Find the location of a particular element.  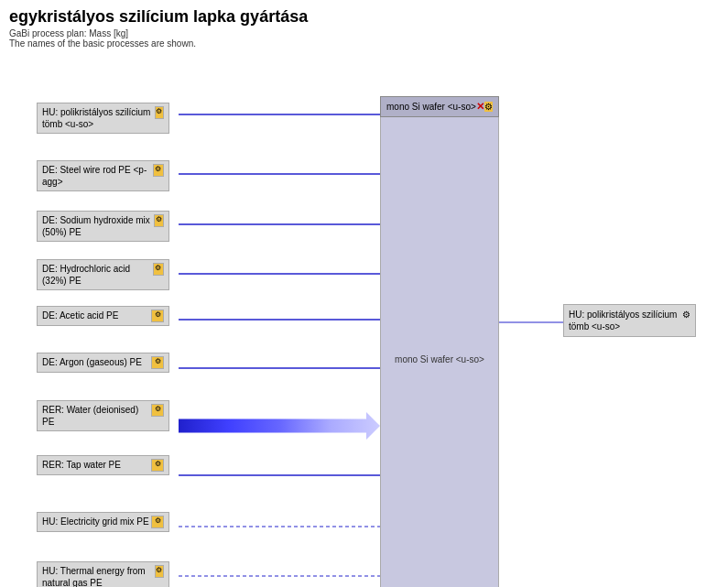

output-box: HU: polikristályos szilícium tömb <u-so>… is located at coordinates (630, 321).